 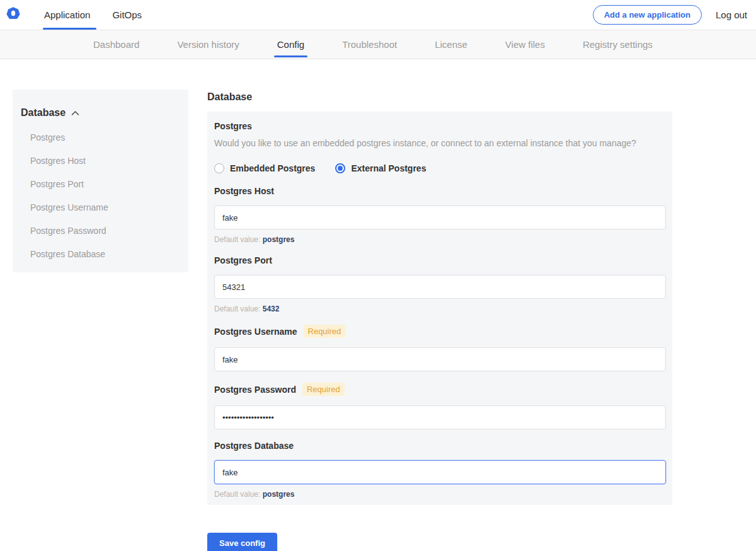 What do you see at coordinates (291, 44) in the screenshot?
I see `subnav-tab-label: Config` at bounding box center [291, 44].